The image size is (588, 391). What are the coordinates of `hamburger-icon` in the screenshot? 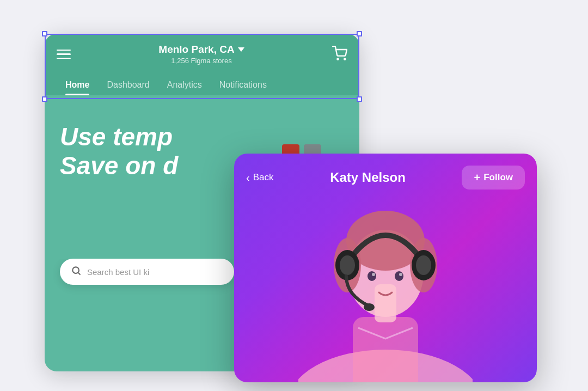 It's located at (64, 54).